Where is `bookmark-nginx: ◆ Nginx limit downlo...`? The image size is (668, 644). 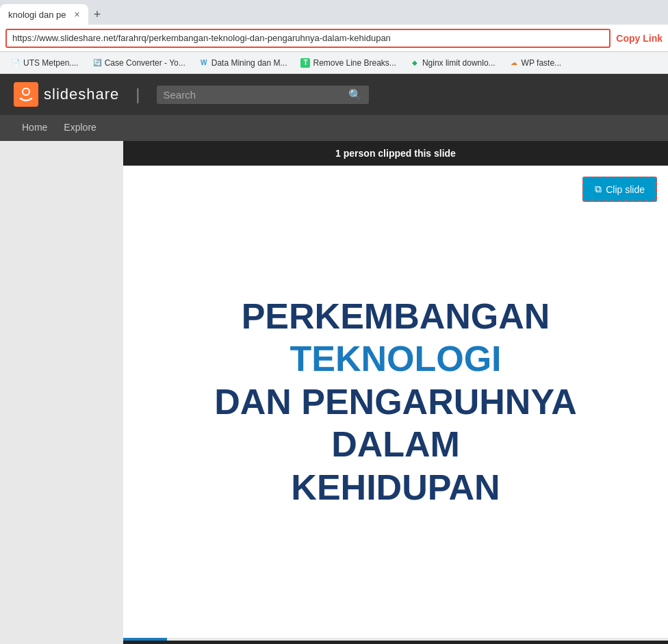
bookmark-nginx: ◆ Nginx limit downlo... is located at coordinates (453, 63).